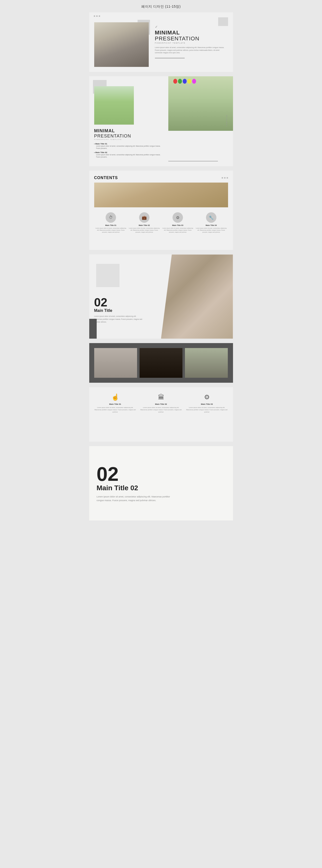 Image resolution: width=322 pixels, height=868 pixels. I want to click on icon-circle-3: ⚙, so click(178, 218).